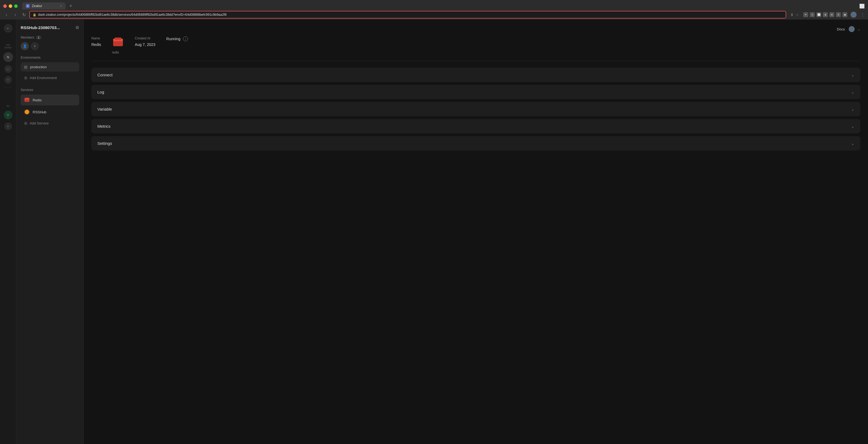 The width and height of the screenshot is (868, 444). What do you see at coordinates (26, 67) in the screenshot?
I see `env-server-icon: ▤` at bounding box center [26, 67].